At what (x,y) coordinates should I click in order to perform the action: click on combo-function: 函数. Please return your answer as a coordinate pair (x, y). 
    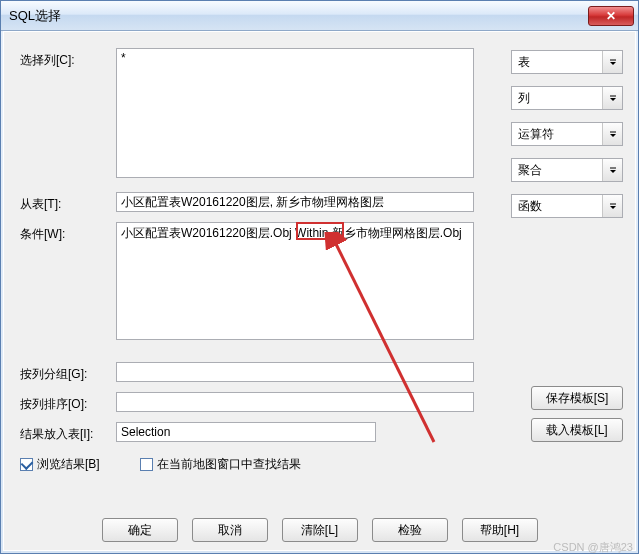
    Looking at the image, I should click on (567, 206).